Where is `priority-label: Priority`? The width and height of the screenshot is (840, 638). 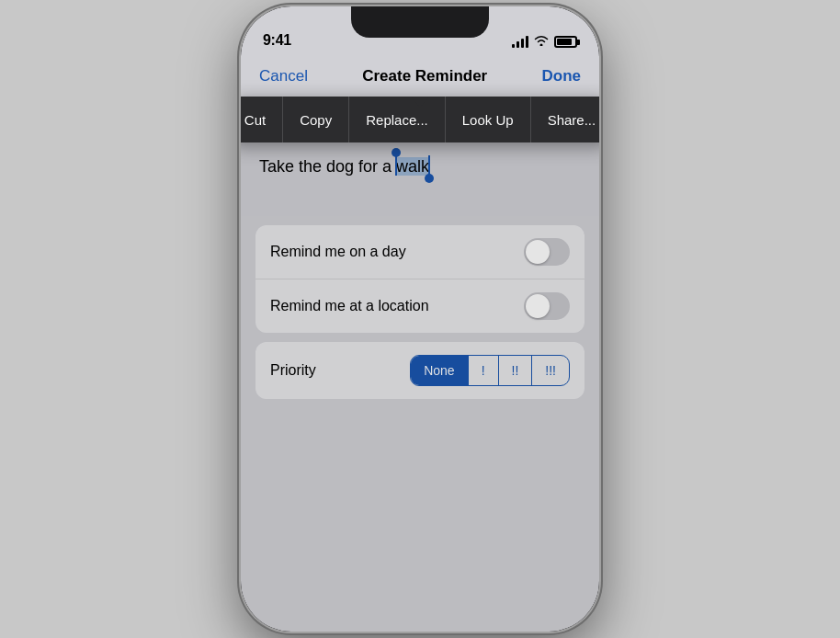 priority-label: Priority is located at coordinates (293, 370).